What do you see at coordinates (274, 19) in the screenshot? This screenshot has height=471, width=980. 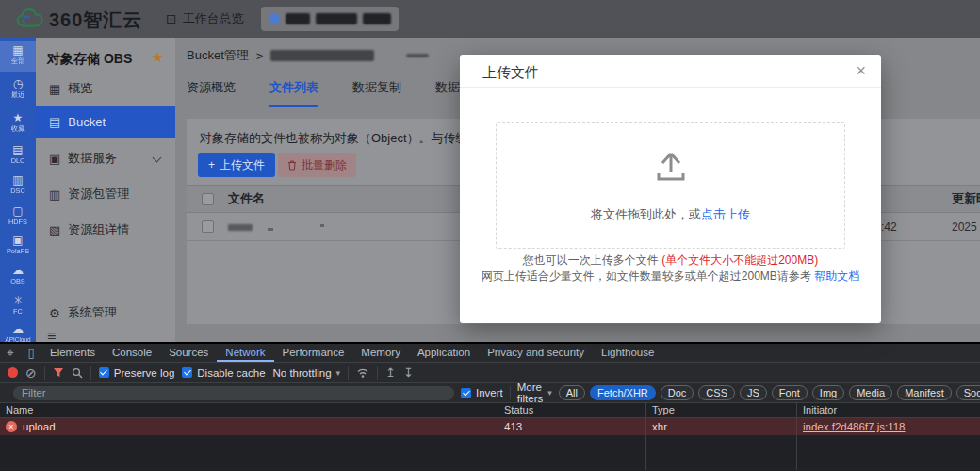 I see `account-avatar-icon` at bounding box center [274, 19].